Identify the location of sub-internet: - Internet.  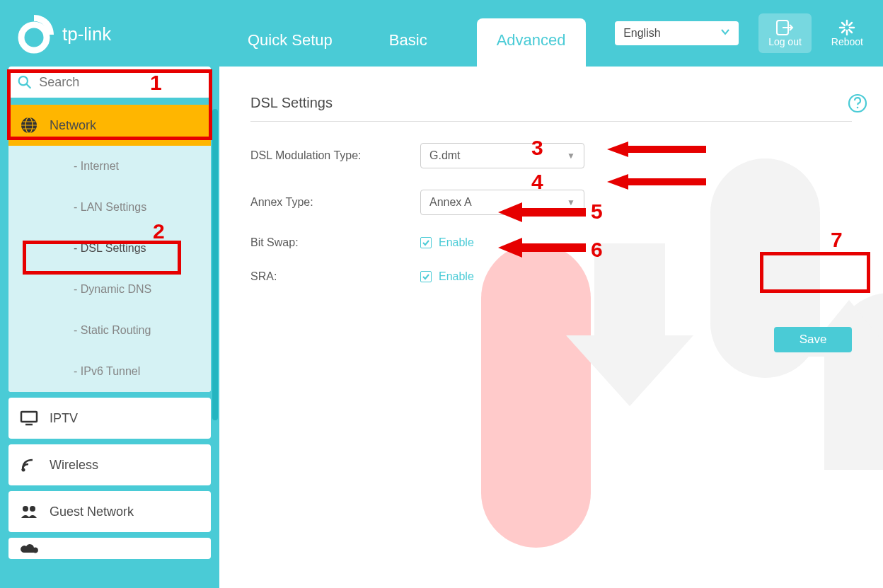
(110, 166).